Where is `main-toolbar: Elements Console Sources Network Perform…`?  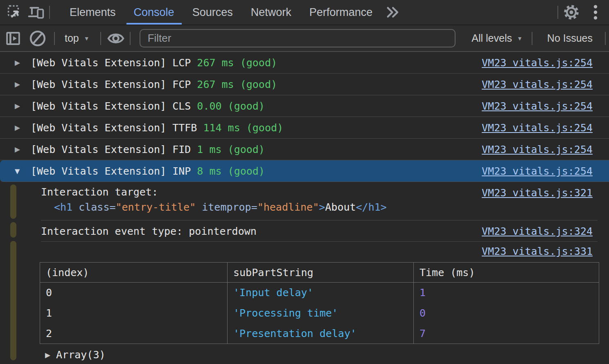 main-toolbar: Elements Console Sources Network Perform… is located at coordinates (304, 13).